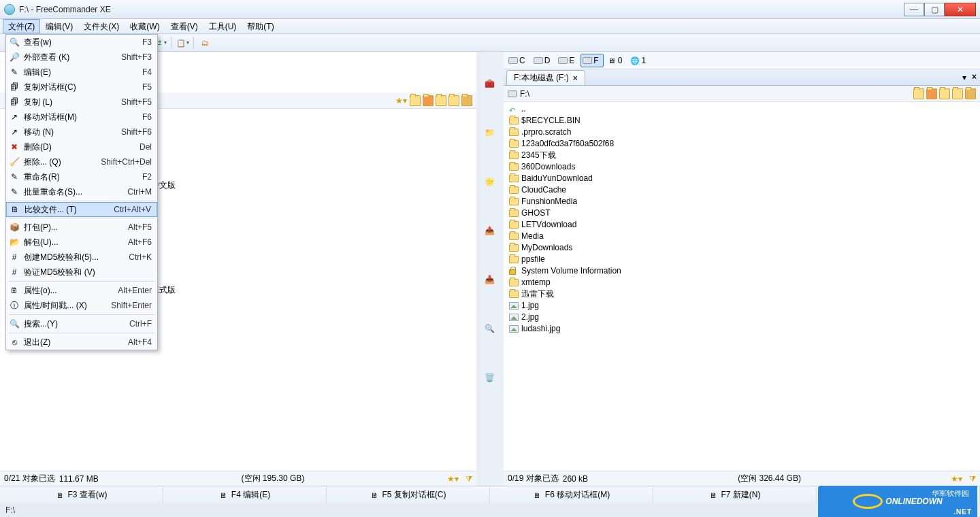 This screenshot has height=517, width=980. I want to click on drive-icon, so click(587, 61).